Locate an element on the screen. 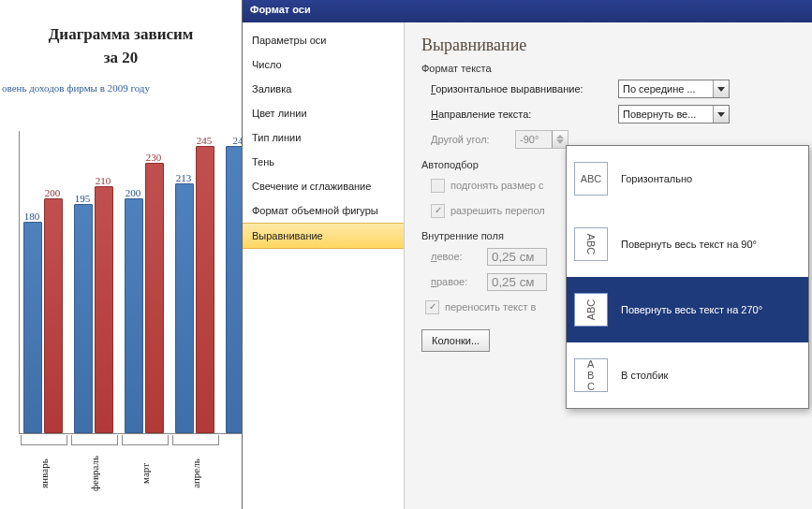  category-cell: январь is located at coordinates (44, 457).